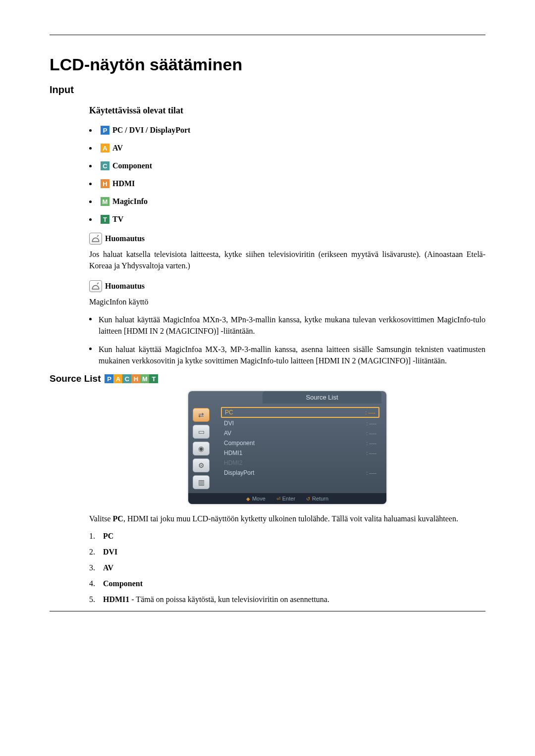  What do you see at coordinates (96, 239) in the screenshot?
I see `note-icon` at bounding box center [96, 239].